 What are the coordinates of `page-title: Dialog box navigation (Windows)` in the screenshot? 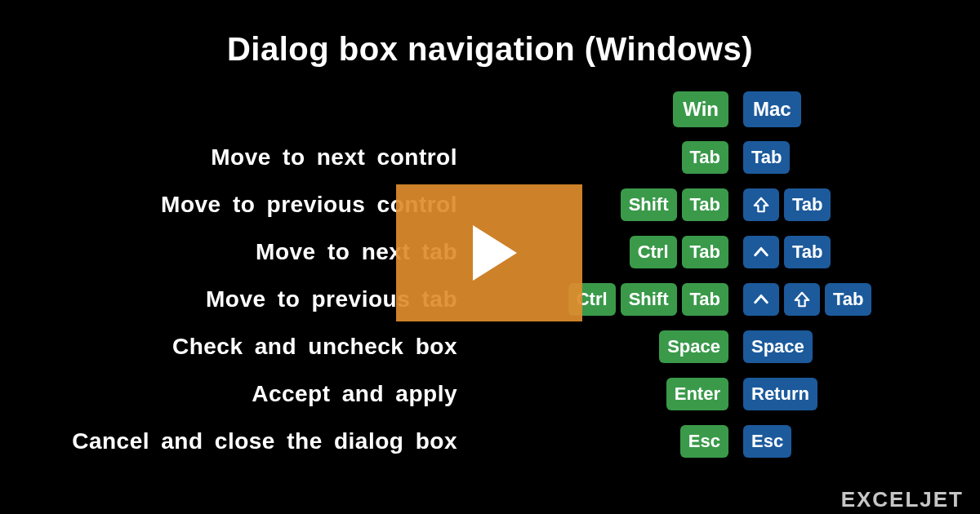 It's located at (490, 49).